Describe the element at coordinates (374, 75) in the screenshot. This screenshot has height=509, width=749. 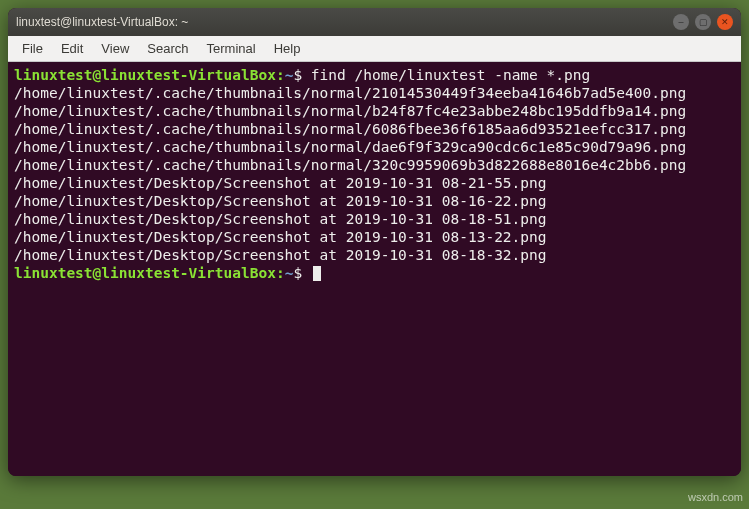
I see `command-line: linuxtest@linuxtest-VirtualBox:~$ find /…` at that location.